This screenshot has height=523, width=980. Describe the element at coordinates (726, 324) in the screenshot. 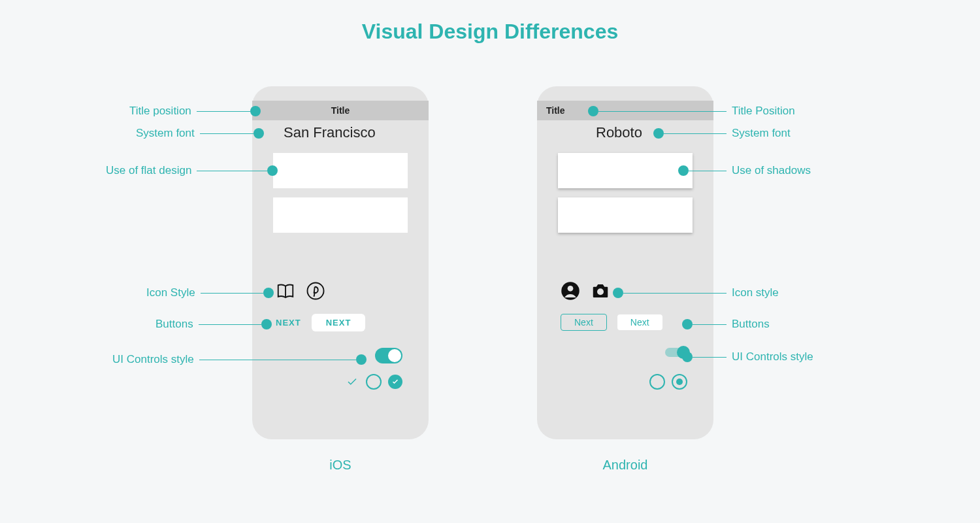

I see `annotation-android-buttons: Buttons` at that location.